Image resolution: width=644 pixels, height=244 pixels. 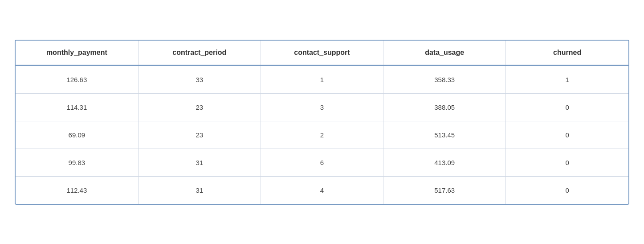 I want to click on cell-contact_support: 6, so click(x=322, y=162).